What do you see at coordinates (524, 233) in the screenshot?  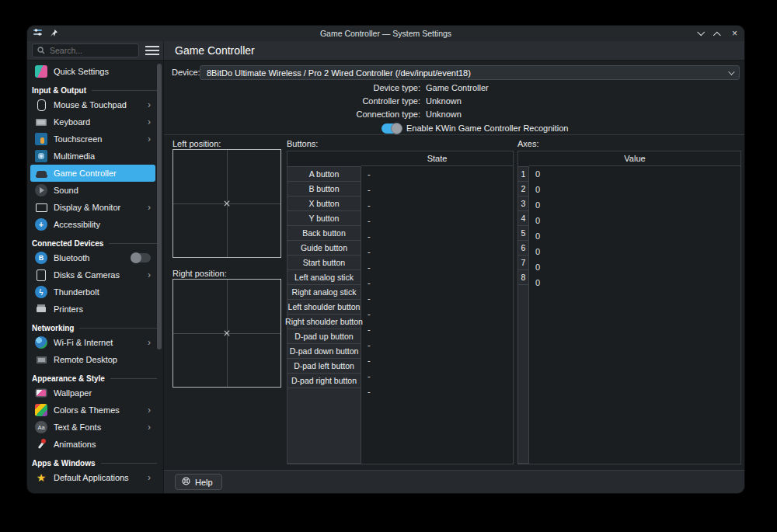 I see `axis-index-cell: 5` at bounding box center [524, 233].